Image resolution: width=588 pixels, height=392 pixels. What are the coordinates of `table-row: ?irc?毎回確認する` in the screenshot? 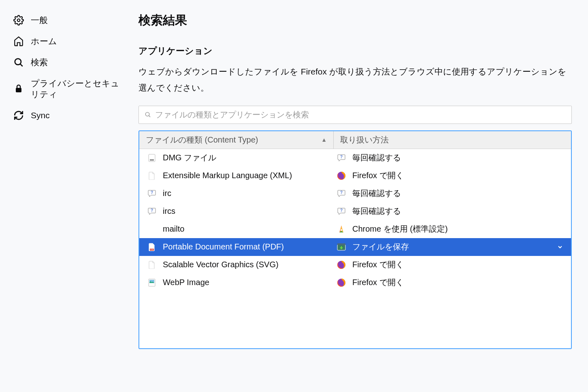 It's located at (355, 194).